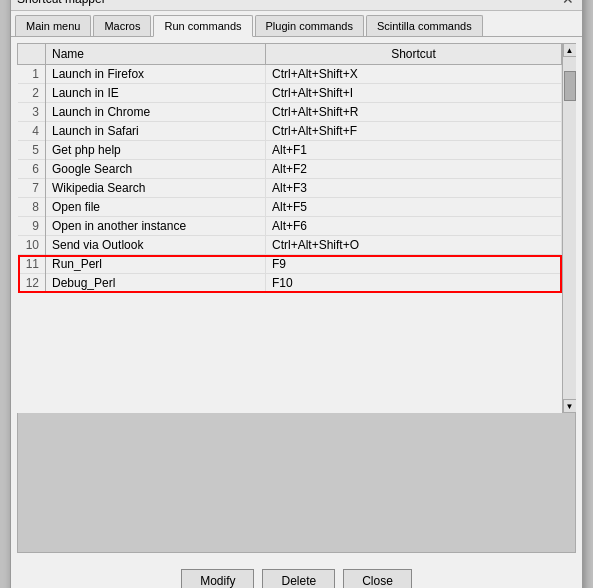  Describe the element at coordinates (414, 74) in the screenshot. I see `row-shortcut: Ctrl+Alt+Shift+X` at that location.